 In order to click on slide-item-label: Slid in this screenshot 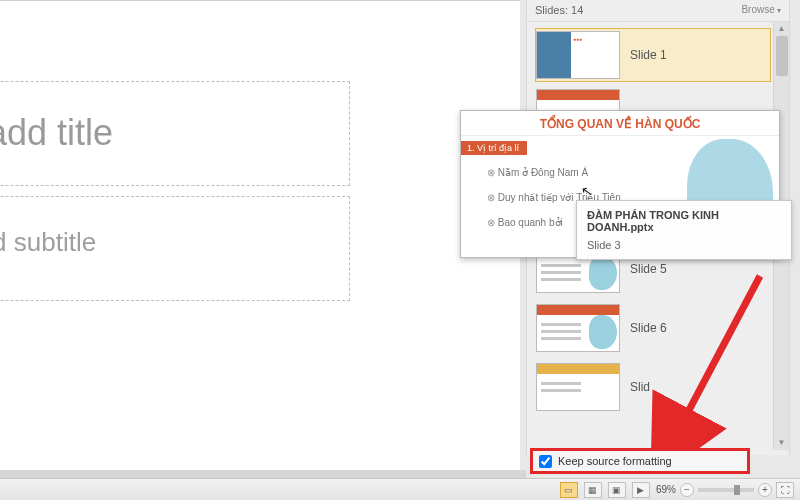, I will do `click(640, 387)`.